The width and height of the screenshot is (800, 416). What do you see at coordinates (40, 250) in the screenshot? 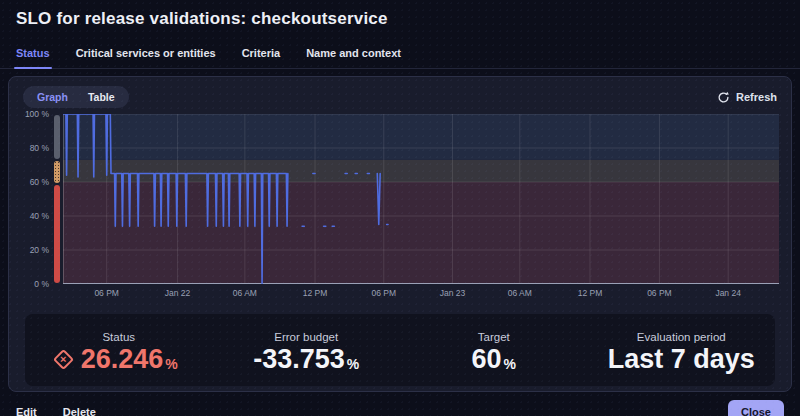
I see `y-tick-label: 20 %` at bounding box center [40, 250].